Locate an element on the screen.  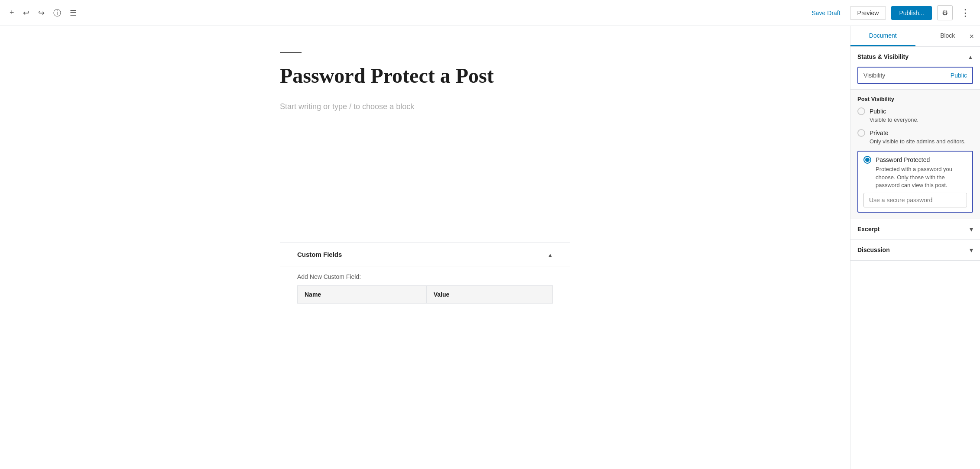
add-icon: + is located at coordinates (12, 13).